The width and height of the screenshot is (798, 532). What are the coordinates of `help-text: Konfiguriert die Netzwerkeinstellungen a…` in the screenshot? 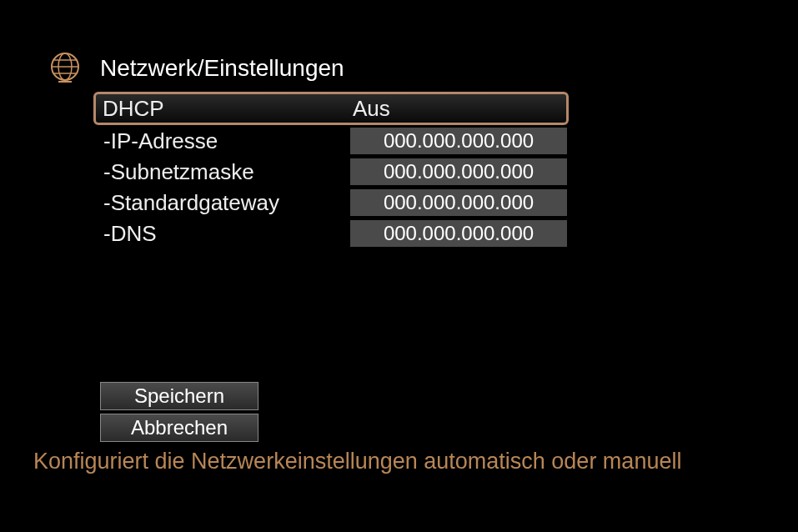 It's located at (357, 462).